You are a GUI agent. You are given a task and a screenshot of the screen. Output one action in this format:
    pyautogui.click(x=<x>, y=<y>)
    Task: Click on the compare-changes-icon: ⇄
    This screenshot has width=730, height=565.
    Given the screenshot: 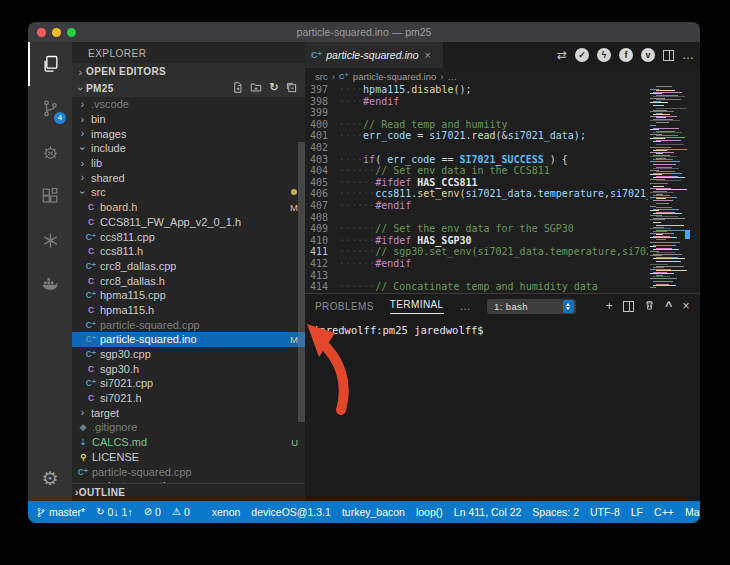 What is the action you would take?
    pyautogui.click(x=562, y=55)
    